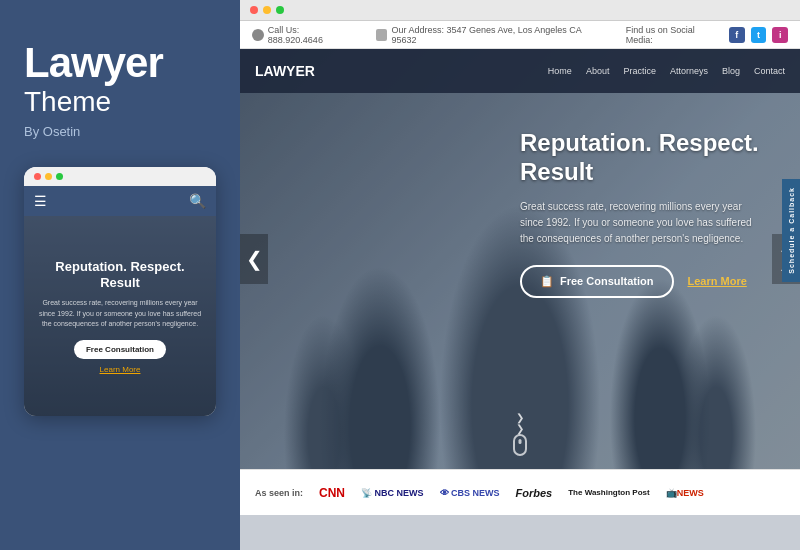 This screenshot has height=550, width=800. Describe the element at coordinates (770, 71) in the screenshot. I see `nav-contact: Contact` at that location.